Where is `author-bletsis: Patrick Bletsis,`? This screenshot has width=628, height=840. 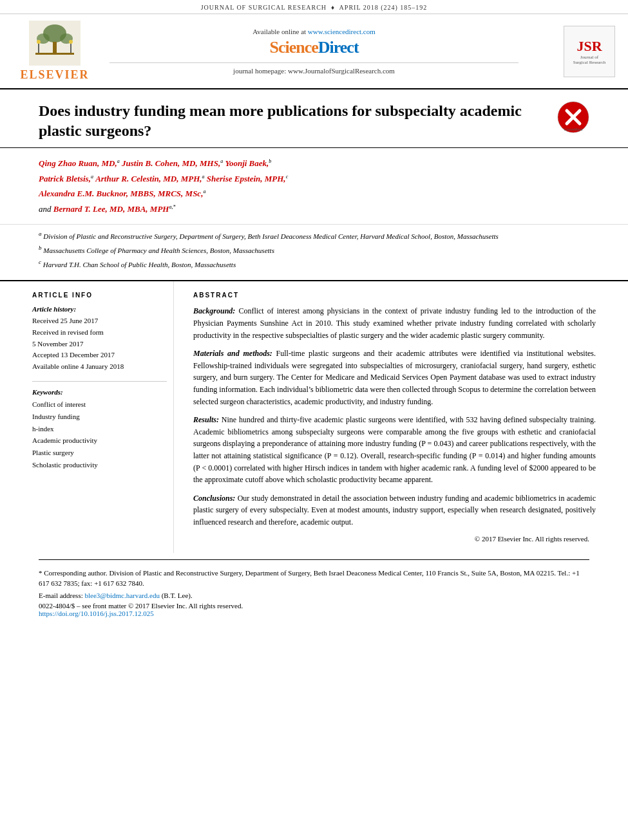
author-bletsis: Patrick Bletsis, is located at coordinates (64, 179).